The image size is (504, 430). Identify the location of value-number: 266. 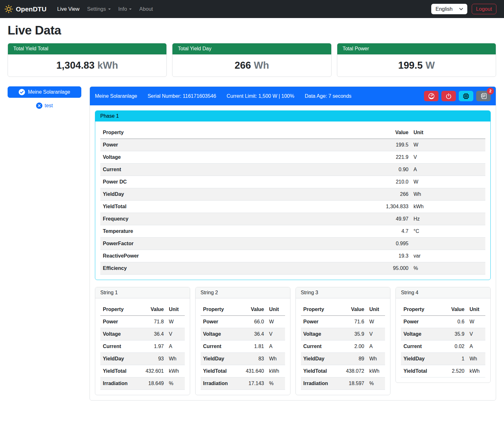
(243, 65).